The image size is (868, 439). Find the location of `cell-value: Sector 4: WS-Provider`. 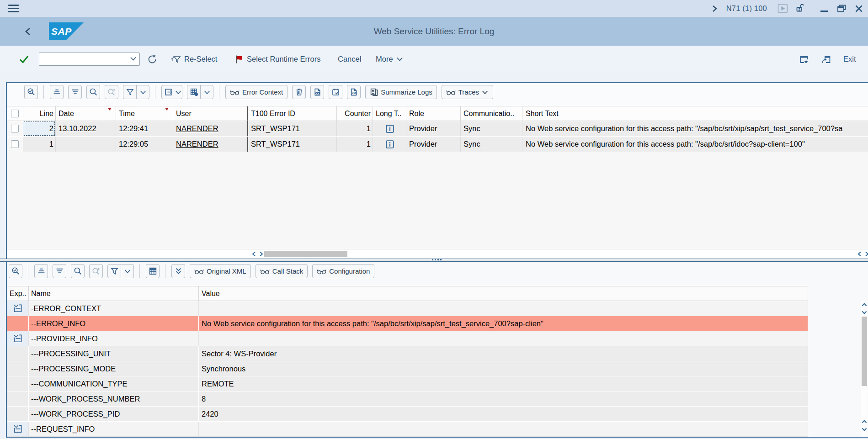

cell-value: Sector 4: WS-Provider is located at coordinates (504, 354).